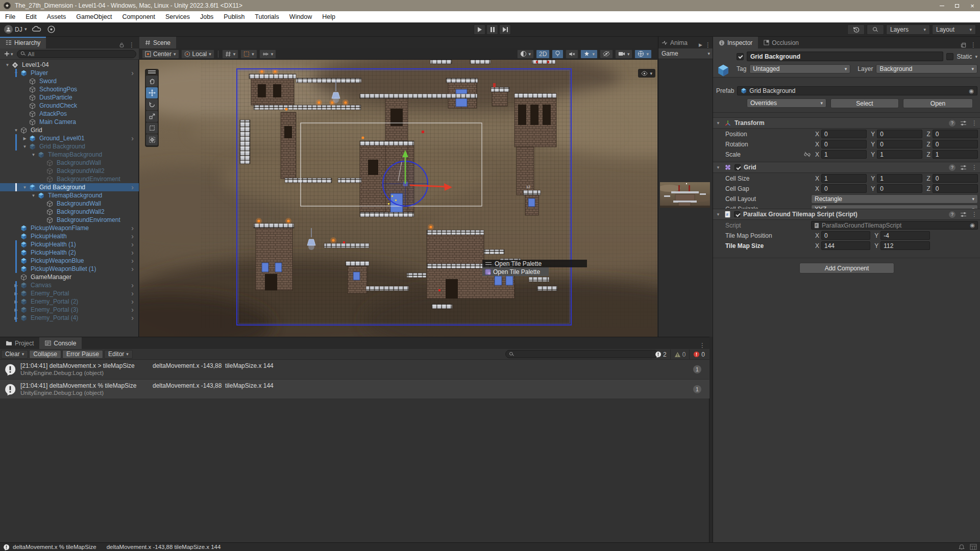  Describe the element at coordinates (964, 45) in the screenshot. I see `layout-icon` at that location.